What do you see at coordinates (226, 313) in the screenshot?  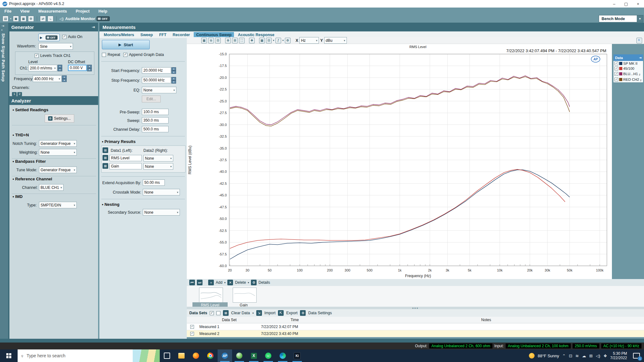 I see `clear-data-icon: ⊠` at bounding box center [226, 313].